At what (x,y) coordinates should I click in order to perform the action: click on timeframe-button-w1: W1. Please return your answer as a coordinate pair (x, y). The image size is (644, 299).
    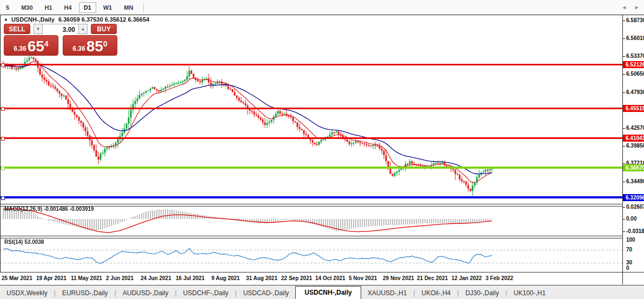
    Looking at the image, I should click on (108, 8).